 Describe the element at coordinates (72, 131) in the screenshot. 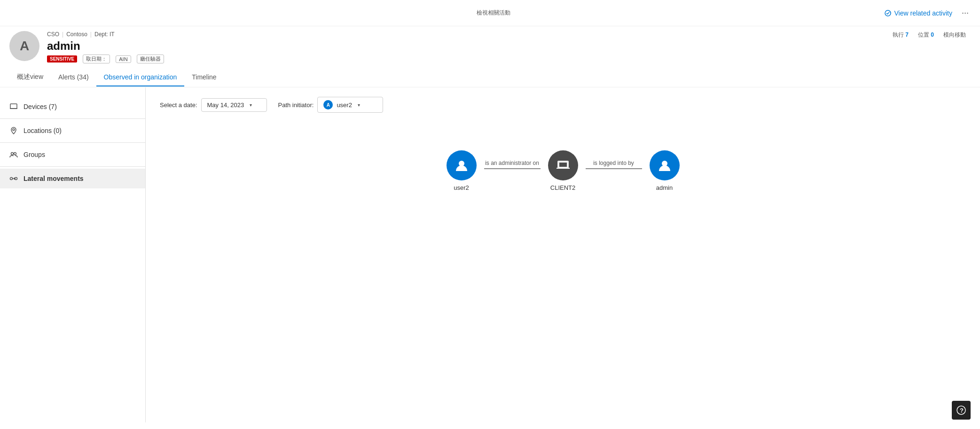

I see `sidebar-item-locations: Locations (0)` at that location.